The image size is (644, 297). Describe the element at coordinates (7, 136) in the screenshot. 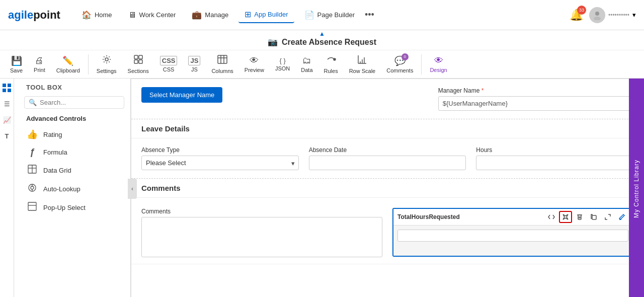

I see `sidebar-icon-t: T` at that location.